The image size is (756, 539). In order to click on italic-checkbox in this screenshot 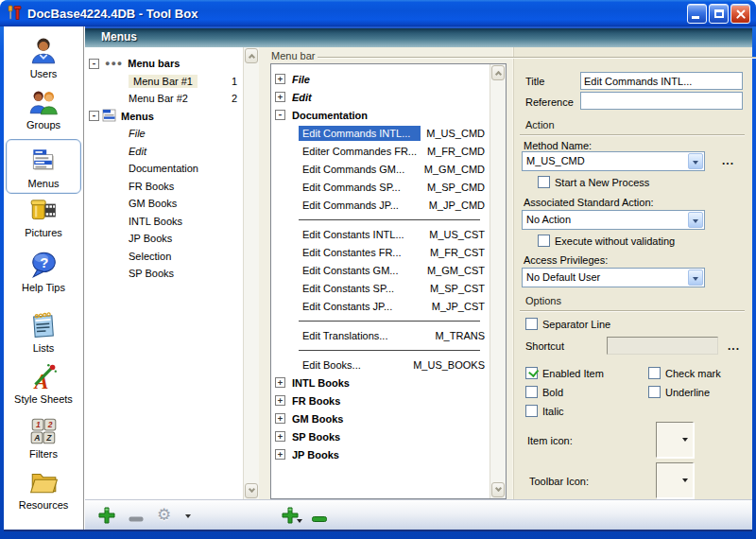, I will do `click(531, 410)`.